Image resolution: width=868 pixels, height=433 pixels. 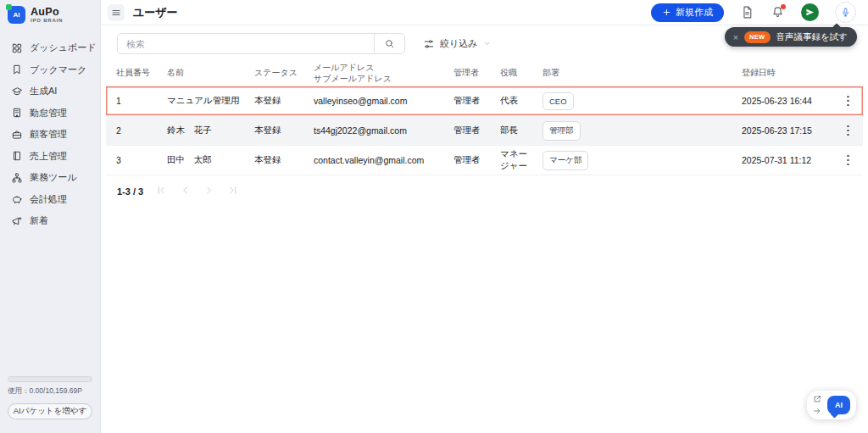 What do you see at coordinates (274, 73) in the screenshot?
I see `col-status: ステータス` at bounding box center [274, 73].